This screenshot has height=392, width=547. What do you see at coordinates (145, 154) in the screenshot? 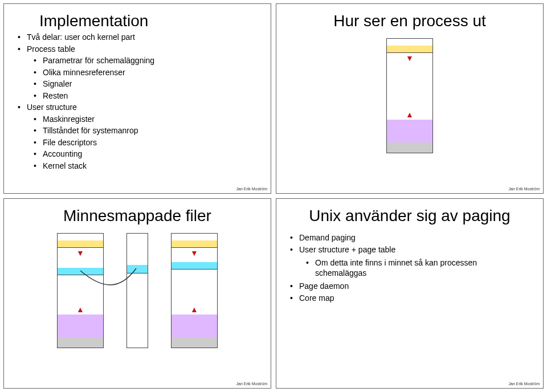
I see `list-item: Accounting` at bounding box center [145, 154].